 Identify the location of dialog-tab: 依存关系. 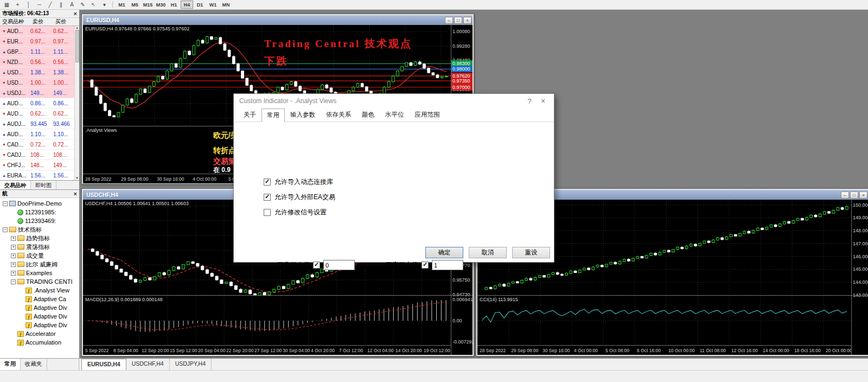
(339, 115).